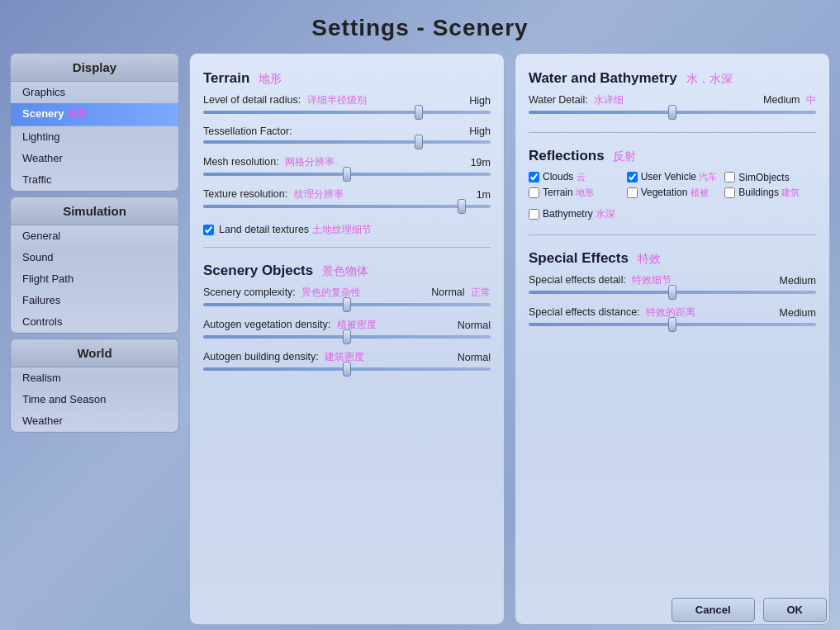  What do you see at coordinates (94, 137) in the screenshot?
I see `sidebar-item-lighting: Lighting` at bounding box center [94, 137].